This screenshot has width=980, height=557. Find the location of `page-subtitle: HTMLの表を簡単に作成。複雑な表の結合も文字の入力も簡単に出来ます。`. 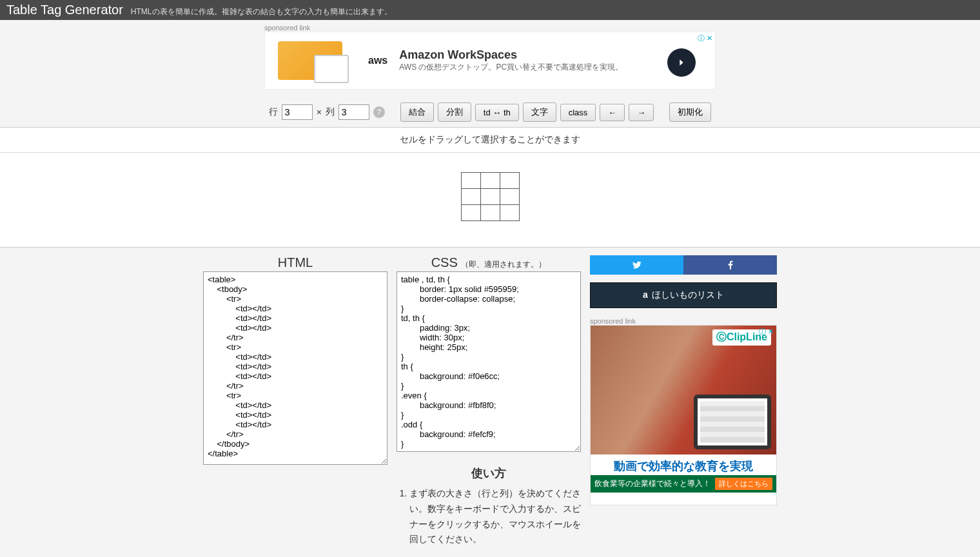

page-subtitle: HTMLの表を簡単に作成。複雑な表の結合も文字の入力も簡単に出来ます。 is located at coordinates (262, 12).